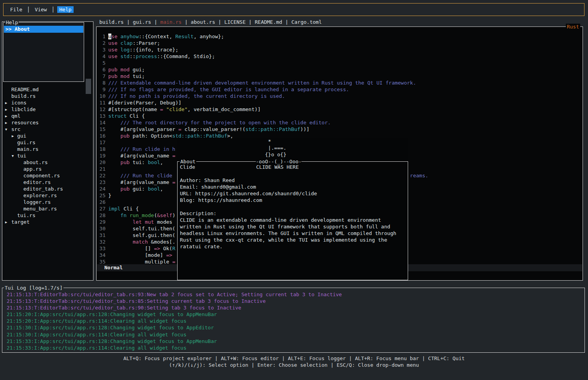 The image size is (588, 380). What do you see at coordinates (268, 22) in the screenshot?
I see `tab-README.md: README.md` at bounding box center [268, 22].